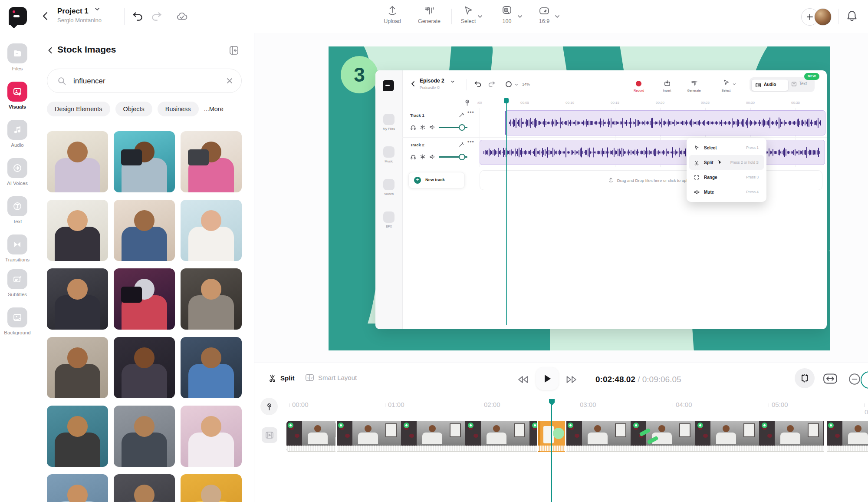 The image size is (868, 502). What do you see at coordinates (665, 123) in the screenshot?
I see `audio-clip-track1` at bounding box center [665, 123].